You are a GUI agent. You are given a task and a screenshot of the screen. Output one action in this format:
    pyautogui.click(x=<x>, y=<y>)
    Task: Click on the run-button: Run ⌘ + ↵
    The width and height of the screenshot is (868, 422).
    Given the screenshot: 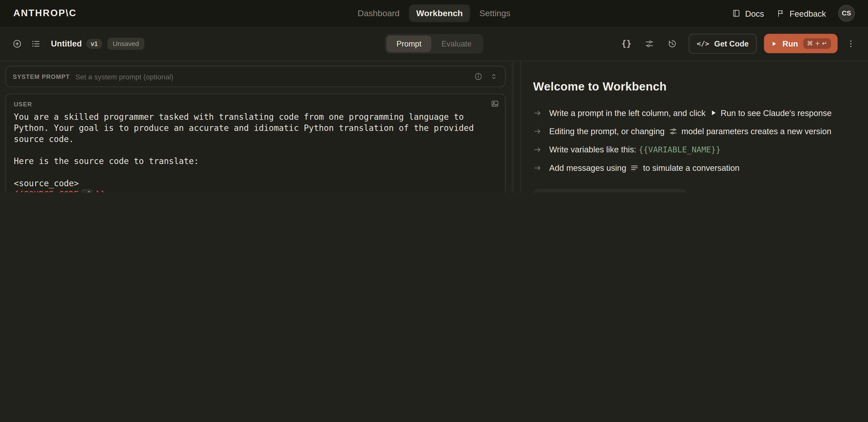 What is the action you would take?
    pyautogui.click(x=801, y=44)
    